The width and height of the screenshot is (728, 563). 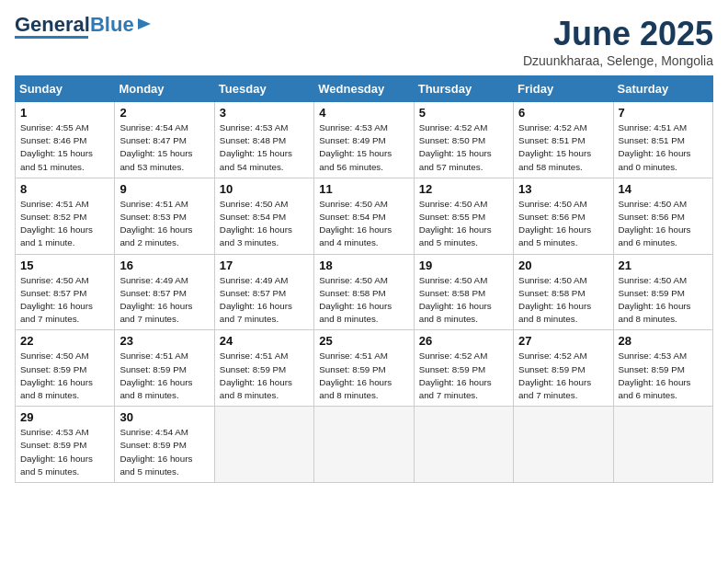 I want to click on day-number: 13, so click(x=563, y=190).